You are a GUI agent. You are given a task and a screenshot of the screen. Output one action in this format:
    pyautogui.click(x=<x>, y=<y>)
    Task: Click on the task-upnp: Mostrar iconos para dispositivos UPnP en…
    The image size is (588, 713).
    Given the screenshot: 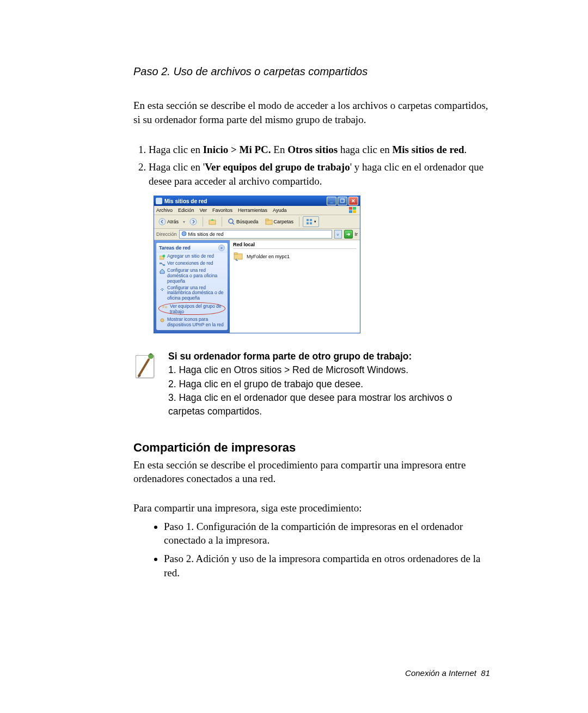 What is the action you would take?
    pyautogui.click(x=192, y=322)
    